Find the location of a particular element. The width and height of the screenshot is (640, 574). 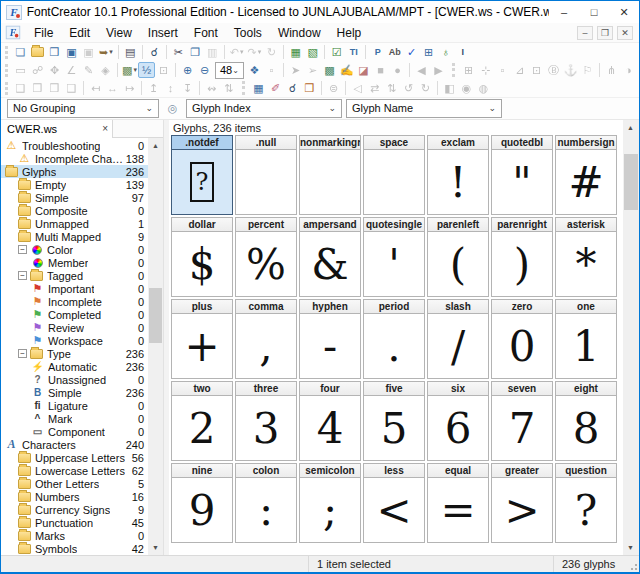

tree-item-automatic: ⚡Automatic236 is located at coordinates (74, 366).